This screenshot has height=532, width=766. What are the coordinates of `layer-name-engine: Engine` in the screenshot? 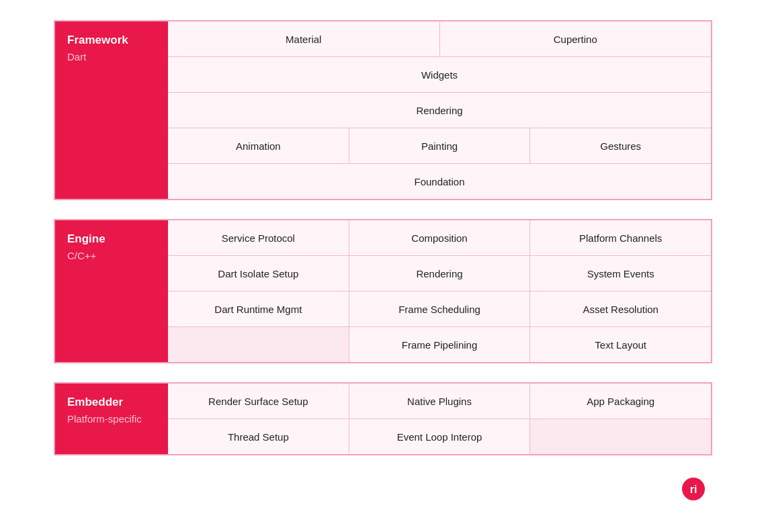 It's located at (112, 239).